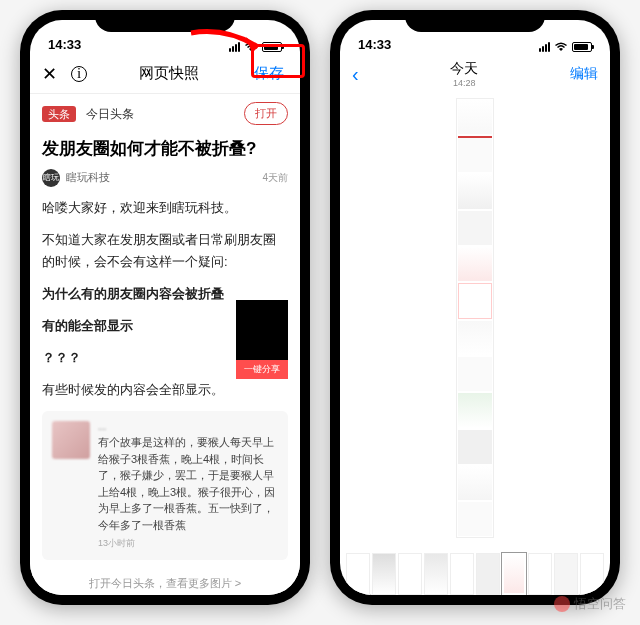 The image size is (640, 625). Describe the element at coordinates (51, 178) in the screenshot. I see `author-avatar: 瞎玩` at that location.